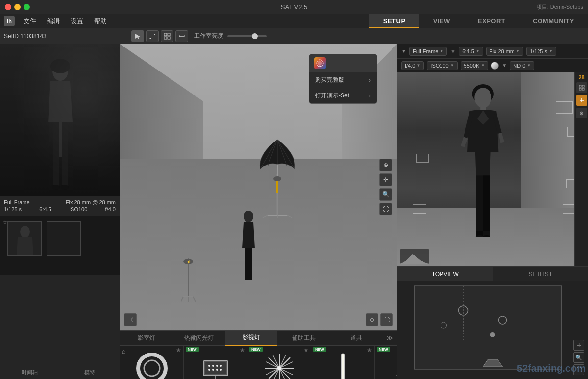 This screenshot has height=379, width=588. What do you see at coordinates (251, 258) in the screenshot?
I see `model-figure` at bounding box center [251, 258].